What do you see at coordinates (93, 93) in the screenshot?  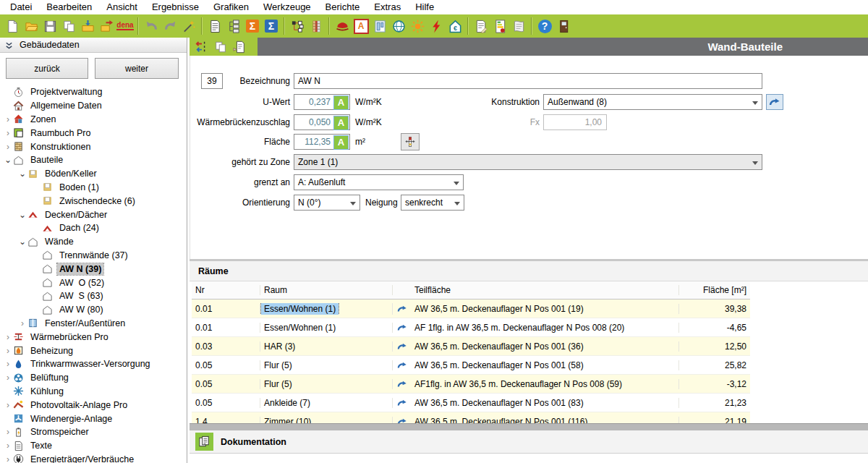 I see `tree-item-projektverwaltung: Projektverwaltung` at bounding box center [93, 93].